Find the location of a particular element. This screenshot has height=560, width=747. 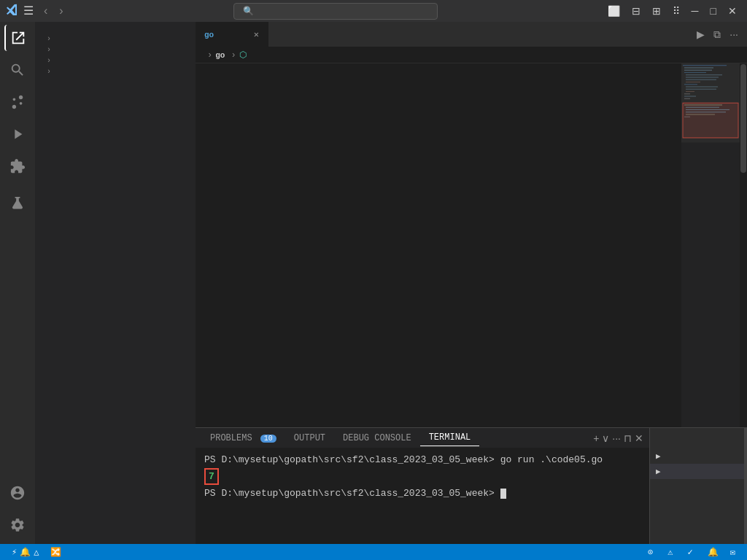

hamburger-menu: ☰ is located at coordinates (28, 11).